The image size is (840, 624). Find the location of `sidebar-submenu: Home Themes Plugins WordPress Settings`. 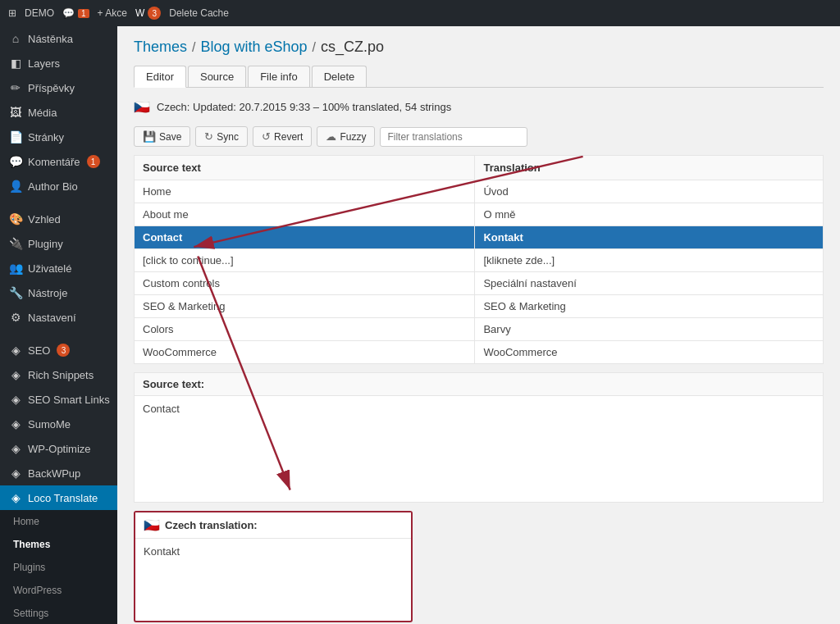

sidebar-submenu: Home Themes Plugins WordPress Settings is located at coordinates (59, 567).